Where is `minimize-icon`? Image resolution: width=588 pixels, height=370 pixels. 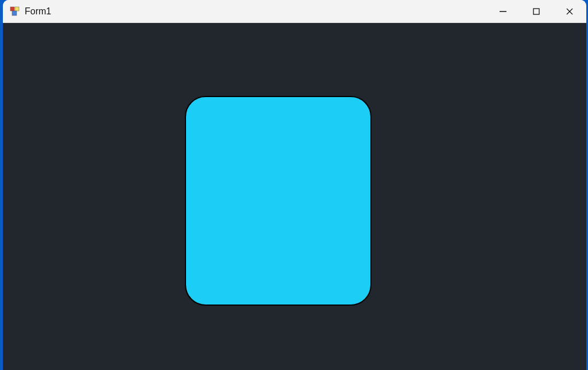
minimize-icon is located at coordinates (503, 11).